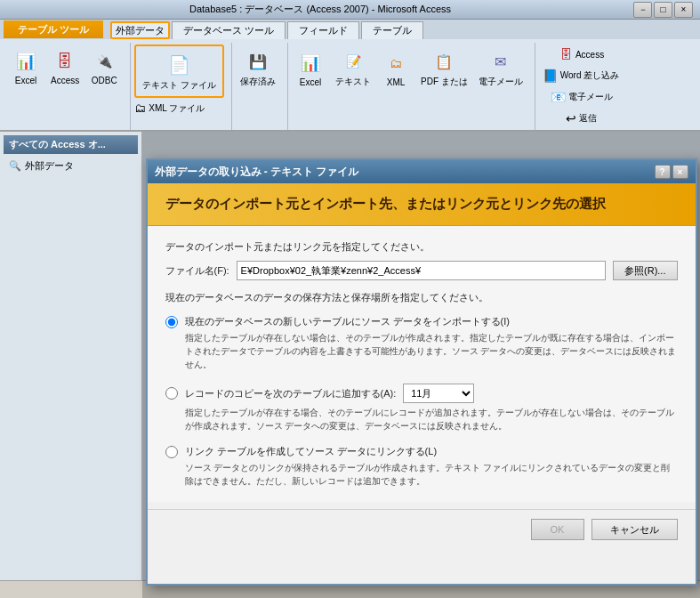 Image resolution: width=700 pixels, height=598 pixels. I want to click on source-prompt: データのインポート元またはリンク元を指定してください。, so click(422, 247).